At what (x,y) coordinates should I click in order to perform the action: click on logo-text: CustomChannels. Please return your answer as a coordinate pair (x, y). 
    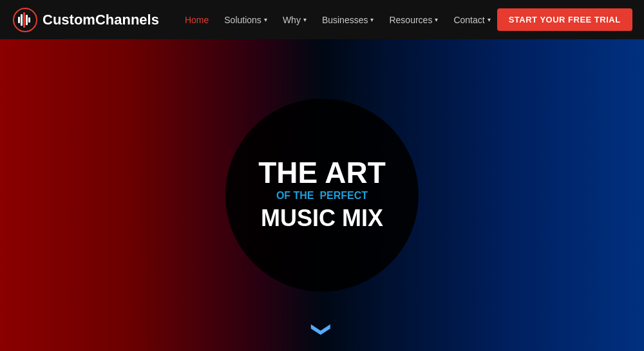
    Looking at the image, I should click on (100, 20).